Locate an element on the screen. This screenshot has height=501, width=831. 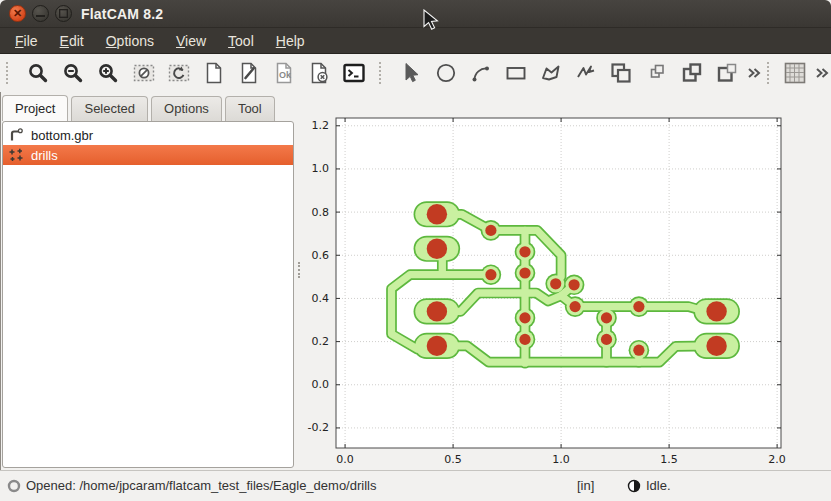
menubar-items: FileEditOptionsViewToolHelp is located at coordinates (160, 41).